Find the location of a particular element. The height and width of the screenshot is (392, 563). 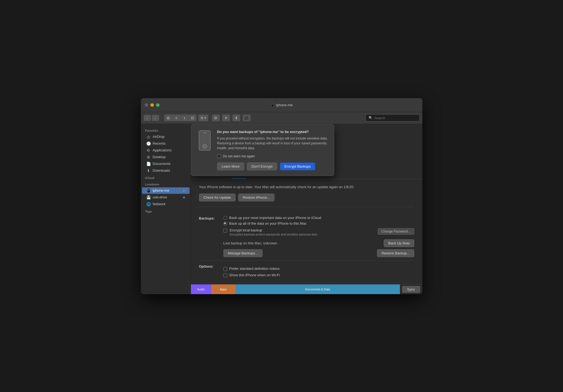

backups-section: Backups: Back up your most important dat… is located at coordinates (307, 237).